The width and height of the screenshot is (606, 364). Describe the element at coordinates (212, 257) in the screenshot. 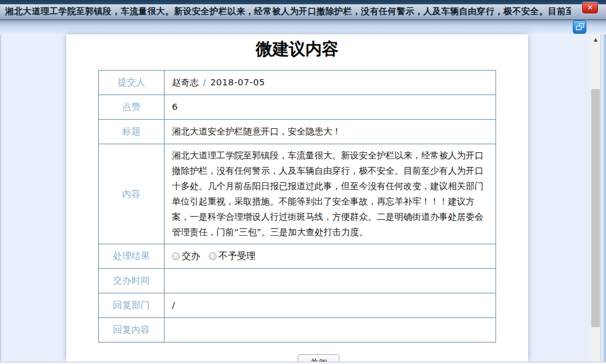

I see `radio-reject-icon` at that location.